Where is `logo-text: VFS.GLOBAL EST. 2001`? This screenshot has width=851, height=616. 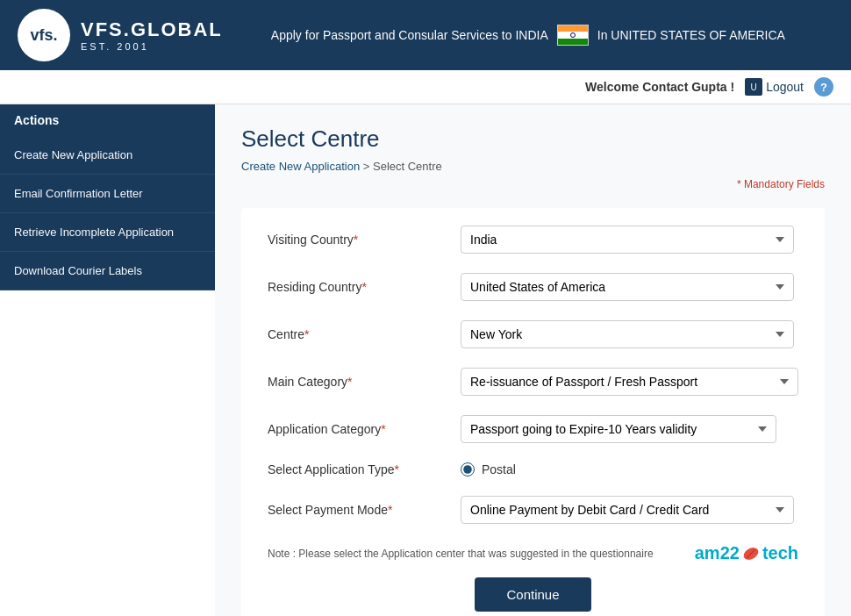 logo-text: VFS.GLOBAL EST. 2001 is located at coordinates (152, 35).